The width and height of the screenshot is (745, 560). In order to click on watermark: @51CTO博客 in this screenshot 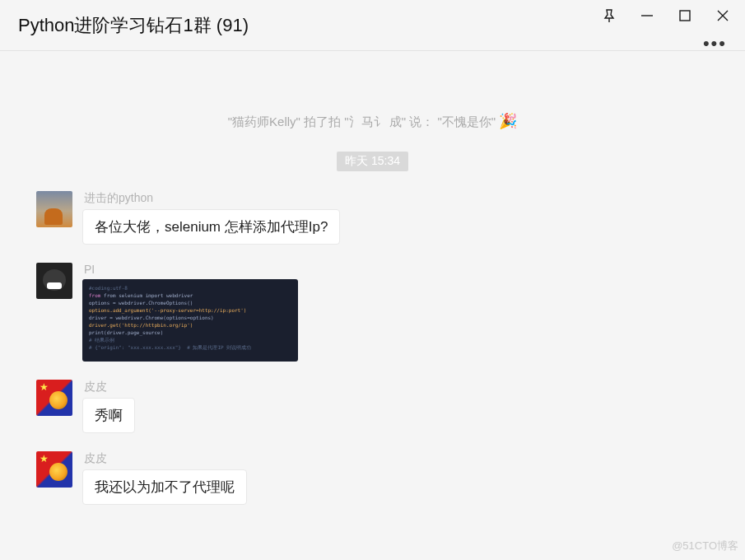, I will do `click(705, 546)`.